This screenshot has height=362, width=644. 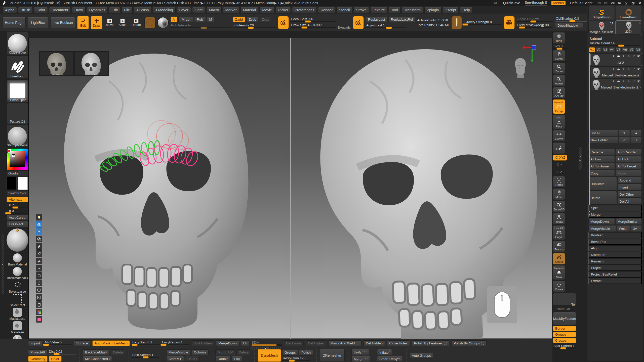 I want to click on menu-j-brush: J-Brush, so click(x=143, y=10).